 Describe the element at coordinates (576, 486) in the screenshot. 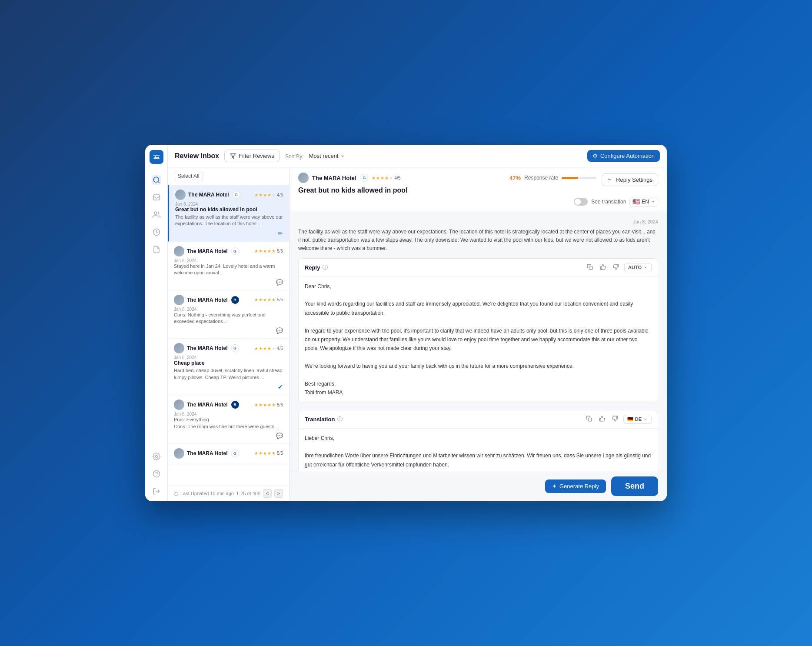

I see `generate-reply-button: ✦ Generate Reply` at that location.